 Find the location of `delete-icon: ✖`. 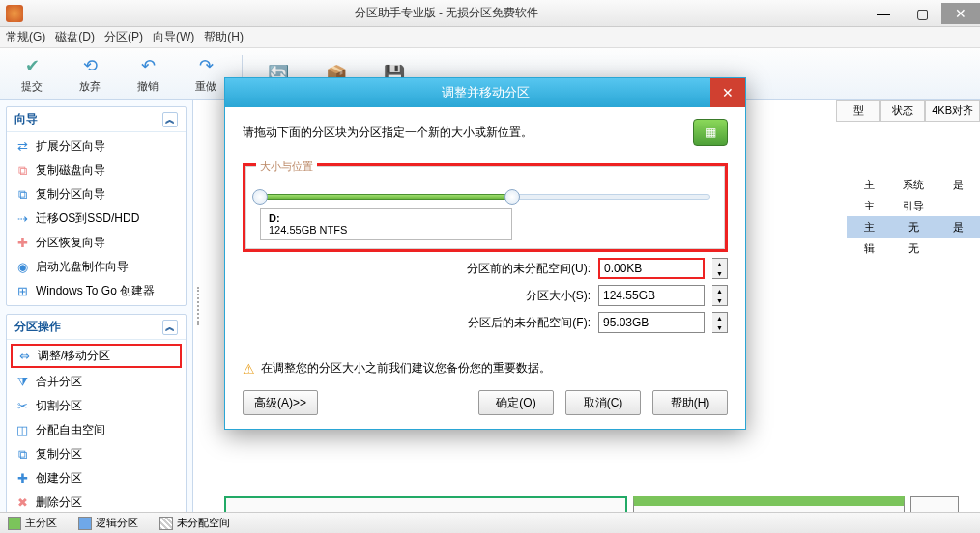

delete-icon: ✖ is located at coordinates (22, 503).